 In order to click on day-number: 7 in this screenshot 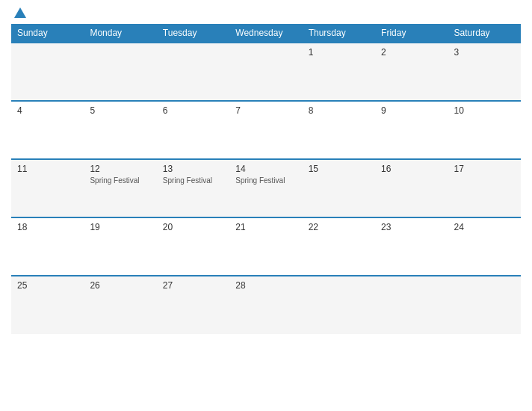, I will do `click(266, 111)`.